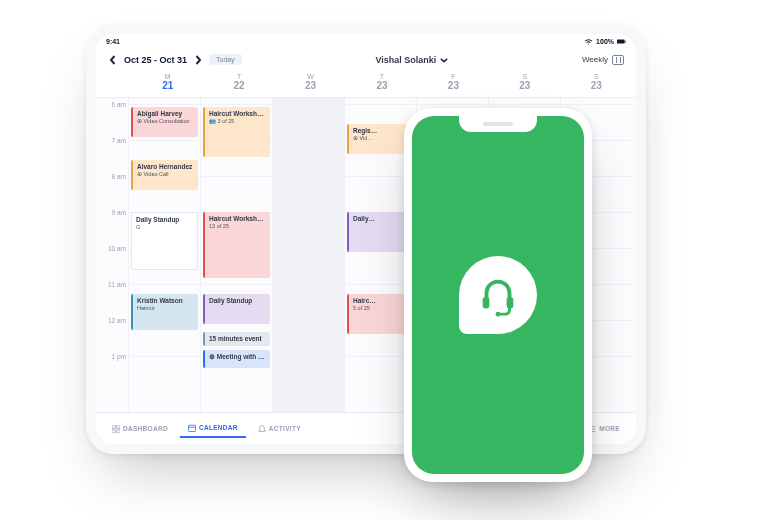  What do you see at coordinates (285, 428) in the screenshot?
I see `tab-activity-label: ACTIVITY` at bounding box center [285, 428].